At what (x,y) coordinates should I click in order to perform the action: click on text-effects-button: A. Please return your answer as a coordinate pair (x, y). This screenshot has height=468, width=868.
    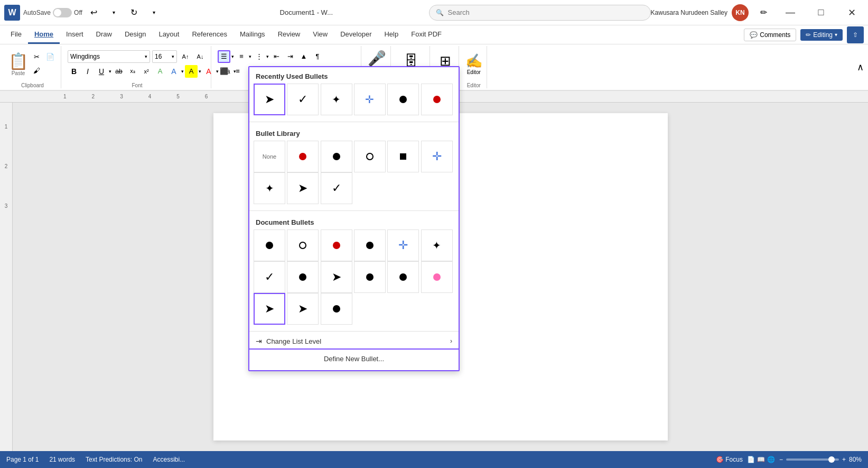
    Looking at the image, I should click on (160, 71).